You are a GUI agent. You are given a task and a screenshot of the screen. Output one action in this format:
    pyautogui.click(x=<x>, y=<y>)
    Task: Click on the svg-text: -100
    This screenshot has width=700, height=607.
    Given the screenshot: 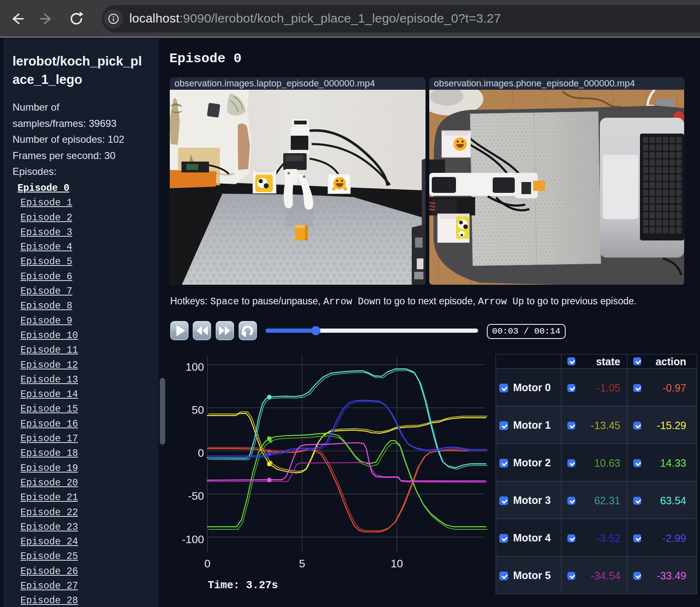 What is the action you would take?
    pyautogui.click(x=193, y=539)
    